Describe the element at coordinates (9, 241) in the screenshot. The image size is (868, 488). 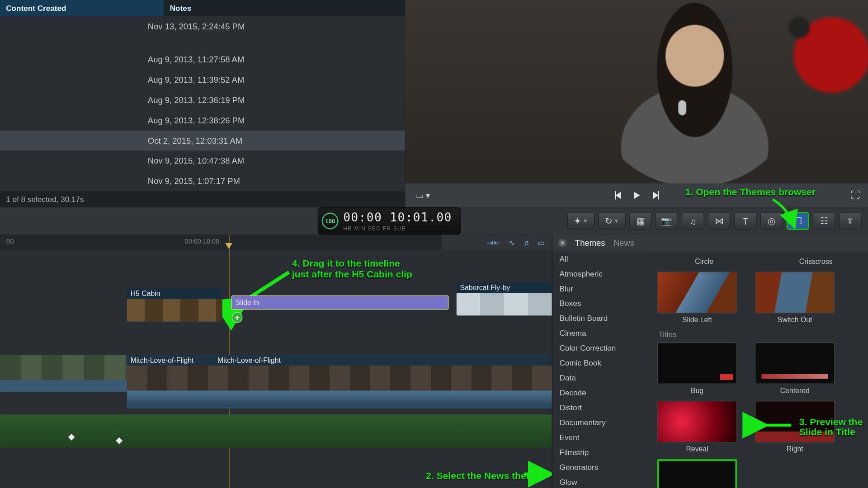
I see `ruler-tick: :00` at that location.